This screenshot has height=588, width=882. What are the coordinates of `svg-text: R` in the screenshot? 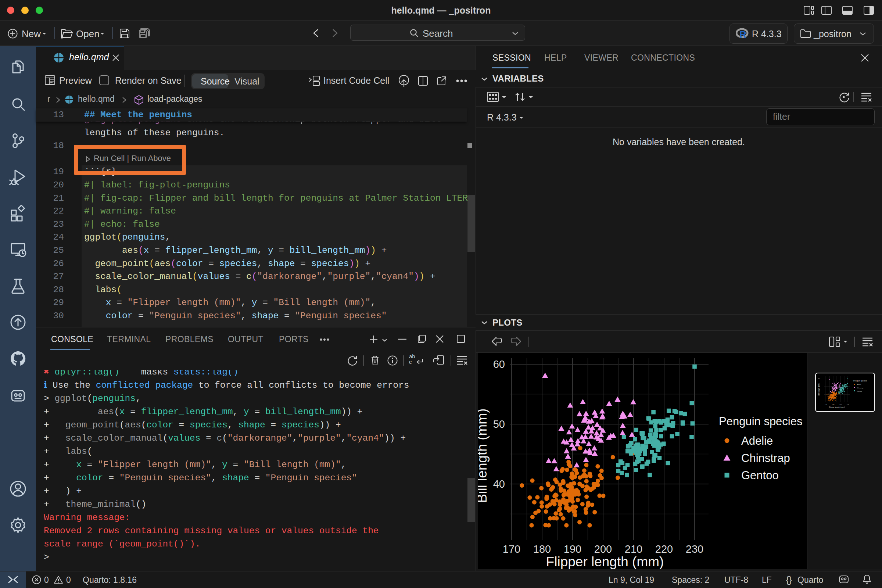 It's located at (743, 34).